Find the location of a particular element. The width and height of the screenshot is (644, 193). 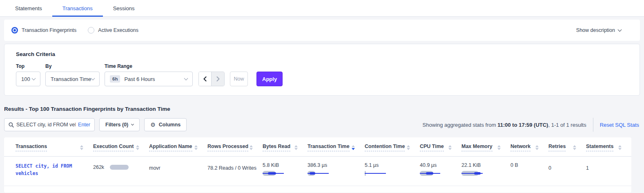

column-header-transactions: Transactions is located at coordinates (49, 147).